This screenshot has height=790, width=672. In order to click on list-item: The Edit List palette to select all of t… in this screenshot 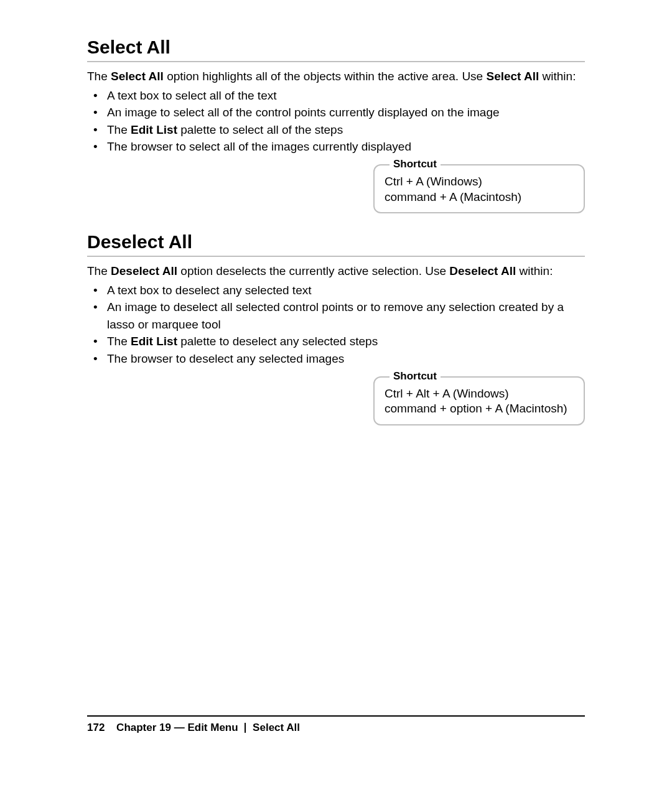, I will do `click(343, 130)`.